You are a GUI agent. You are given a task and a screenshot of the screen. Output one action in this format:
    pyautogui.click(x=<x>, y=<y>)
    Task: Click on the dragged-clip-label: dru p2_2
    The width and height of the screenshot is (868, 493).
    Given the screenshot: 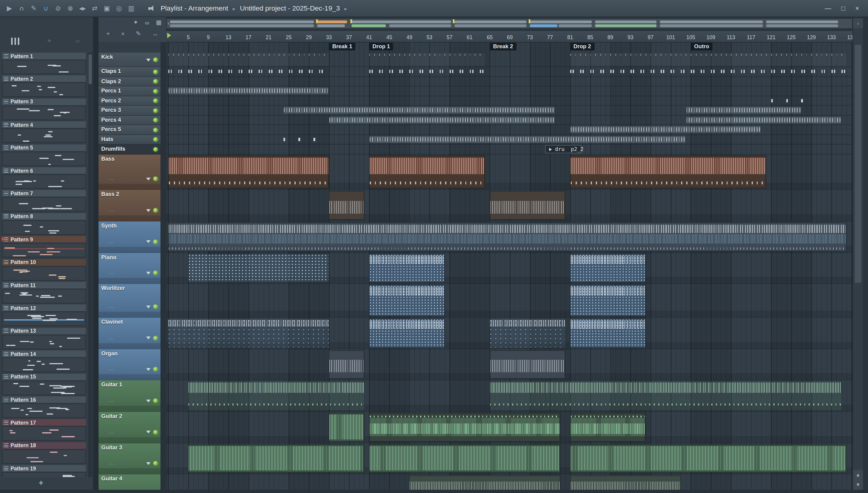 What is the action you would take?
    pyautogui.click(x=563, y=149)
    